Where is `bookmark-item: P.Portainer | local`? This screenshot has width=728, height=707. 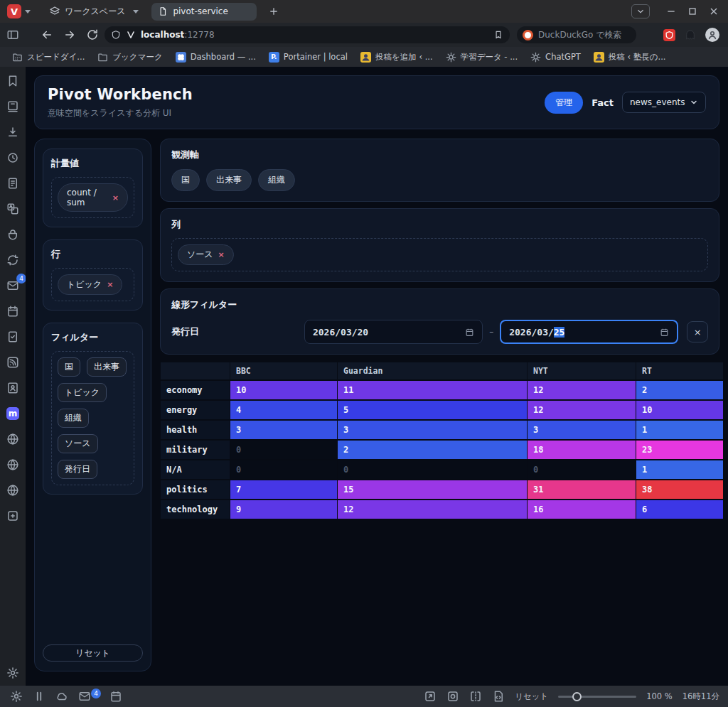
bookmark-item: P.Portainer | local is located at coordinates (309, 57).